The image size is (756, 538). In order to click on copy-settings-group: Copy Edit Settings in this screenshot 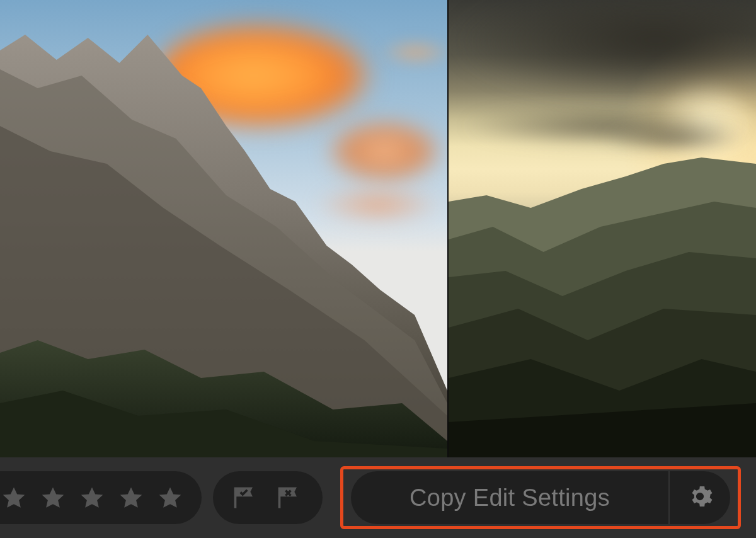, I will do `click(541, 498)`.